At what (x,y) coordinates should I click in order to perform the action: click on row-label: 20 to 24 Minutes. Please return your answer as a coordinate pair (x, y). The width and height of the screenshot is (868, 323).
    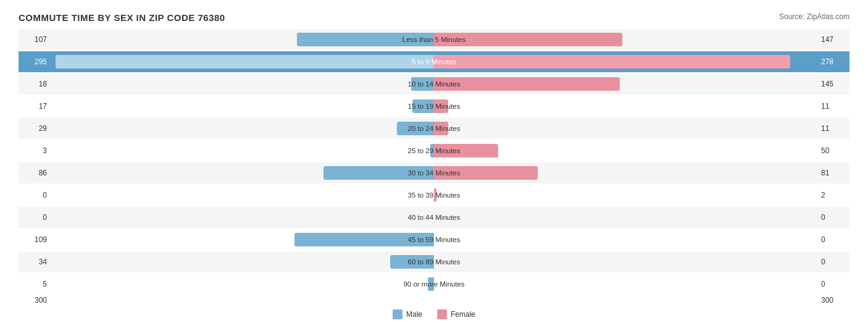
    Looking at the image, I should click on (433, 128).